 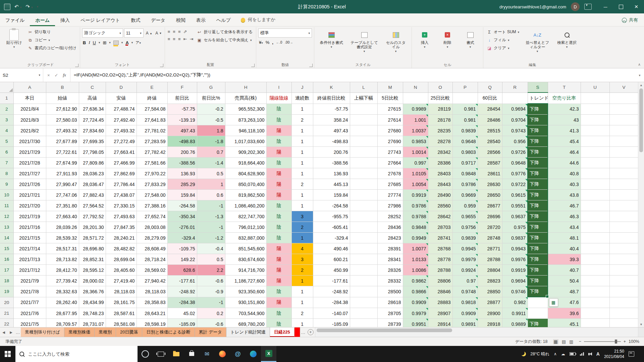 What do you see at coordinates (465, 249) in the screenshot?
I see `cell-P15: 0.9945` at bounding box center [465, 249].